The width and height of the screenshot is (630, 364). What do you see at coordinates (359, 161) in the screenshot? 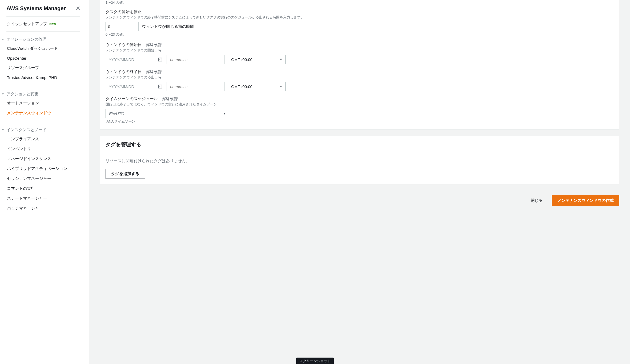
I see `tags-empty-text: リソースに関連付けられたタグはありません。` at bounding box center [359, 161].